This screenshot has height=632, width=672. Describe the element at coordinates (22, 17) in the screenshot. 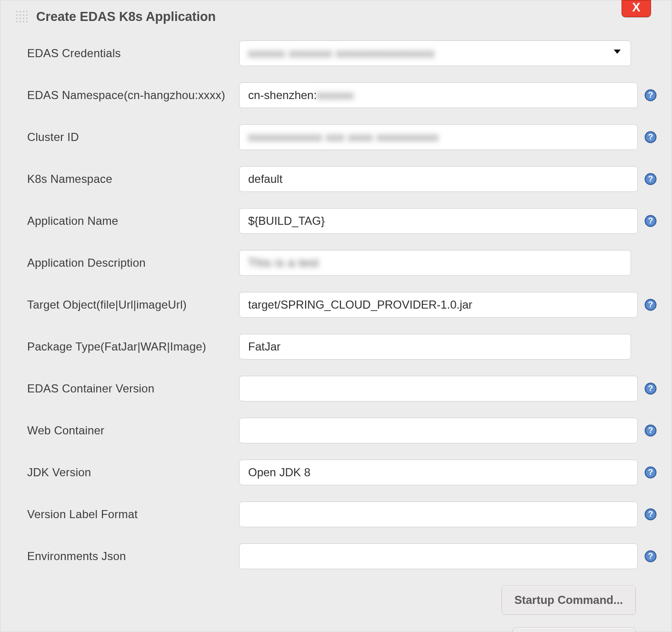

I see `drag-handle-icon` at that location.